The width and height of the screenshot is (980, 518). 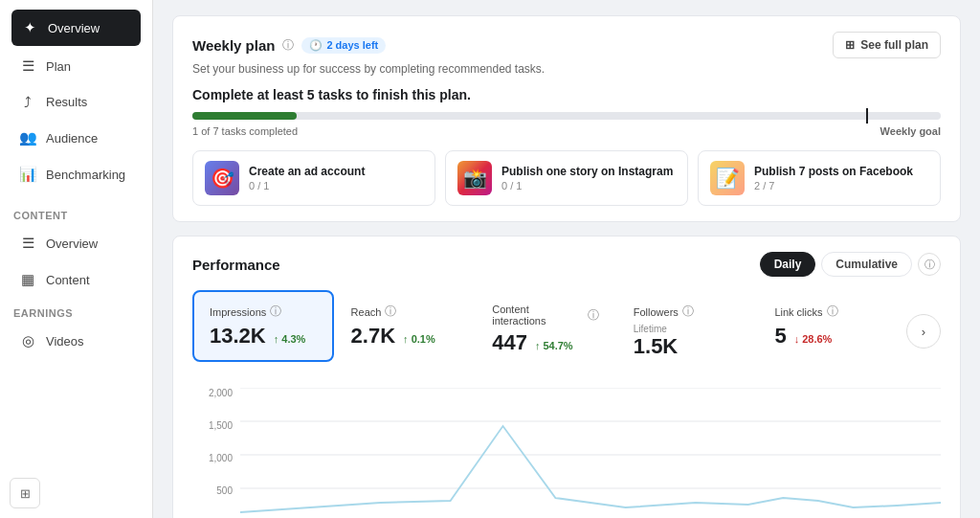 I want to click on tasks-row: 🎯 Create an ad account 0 / 1 📸 Publish o…, so click(x=567, y=178).